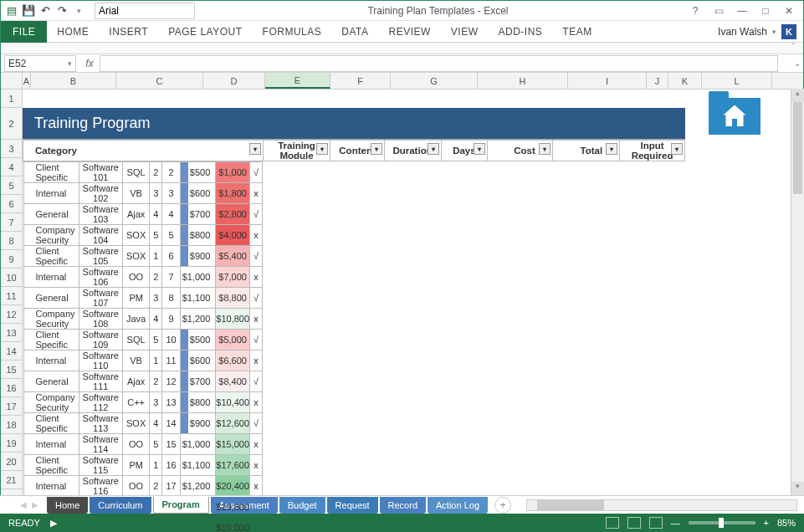 Image resolution: width=804 pixels, height=532 pixels. Describe the element at coordinates (100, 445) in the screenshot. I see `cell-module: Software 114` at that location.